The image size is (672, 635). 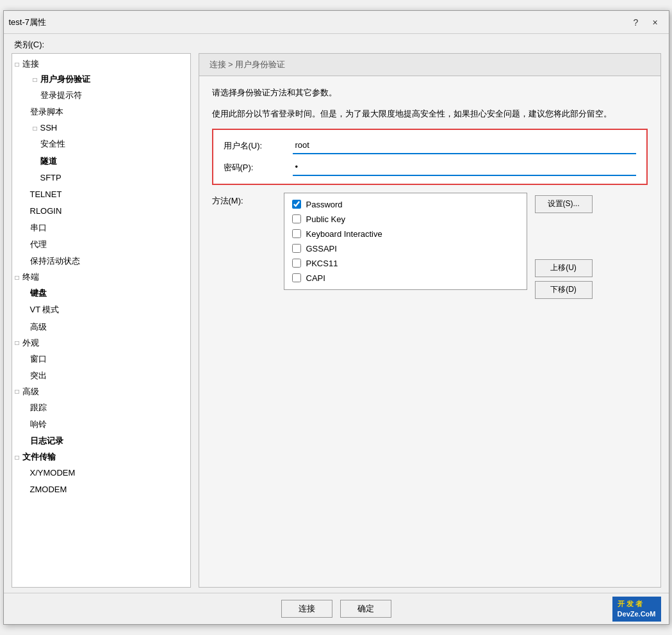 I want to click on sidebar-item-advanced-terminal: 高级, so click(x=101, y=327).